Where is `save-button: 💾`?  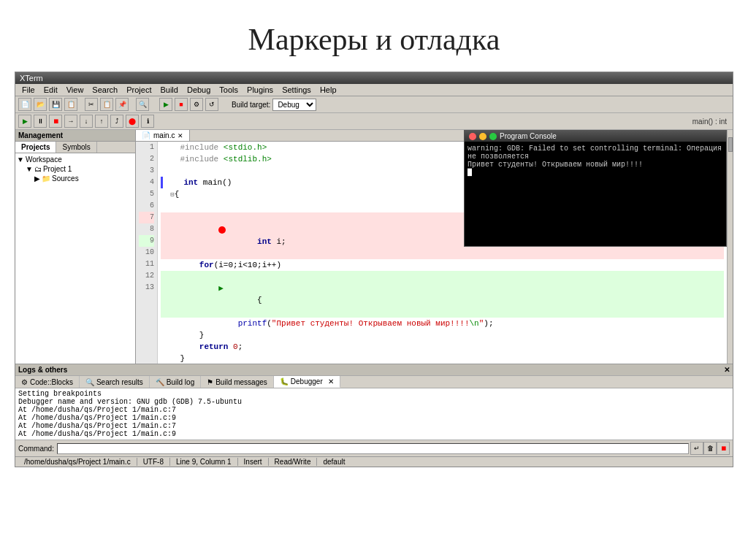 save-button: 💾 is located at coordinates (56, 104).